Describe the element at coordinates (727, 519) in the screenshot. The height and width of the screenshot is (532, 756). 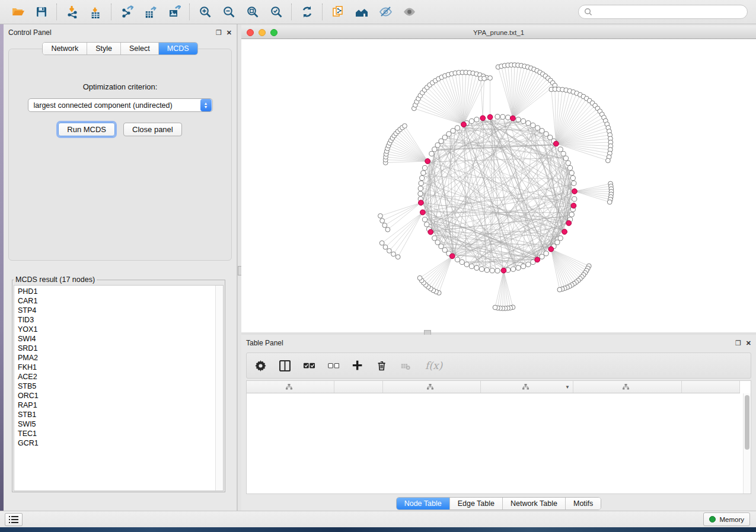
I see `memory-button: Memory` at that location.